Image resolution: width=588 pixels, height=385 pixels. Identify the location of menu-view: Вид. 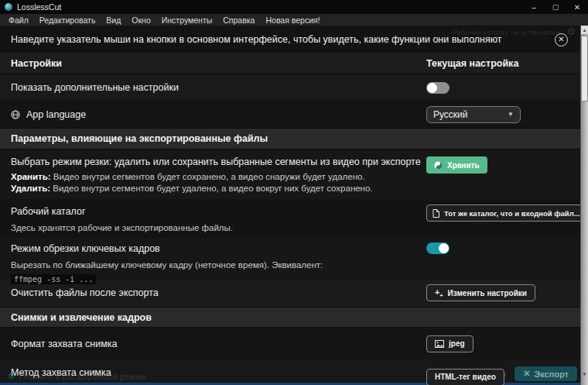
(113, 20).